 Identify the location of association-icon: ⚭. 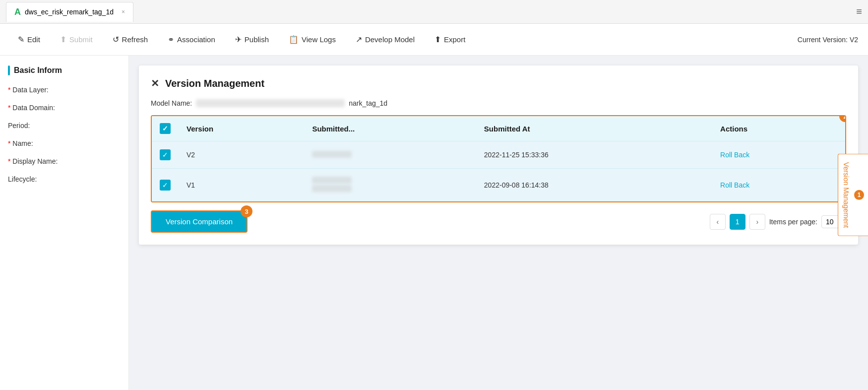
(171, 40).